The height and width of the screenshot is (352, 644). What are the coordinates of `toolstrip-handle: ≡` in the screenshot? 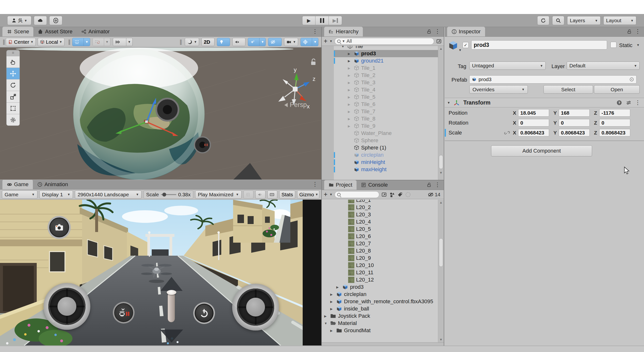 It's located at (13, 53).